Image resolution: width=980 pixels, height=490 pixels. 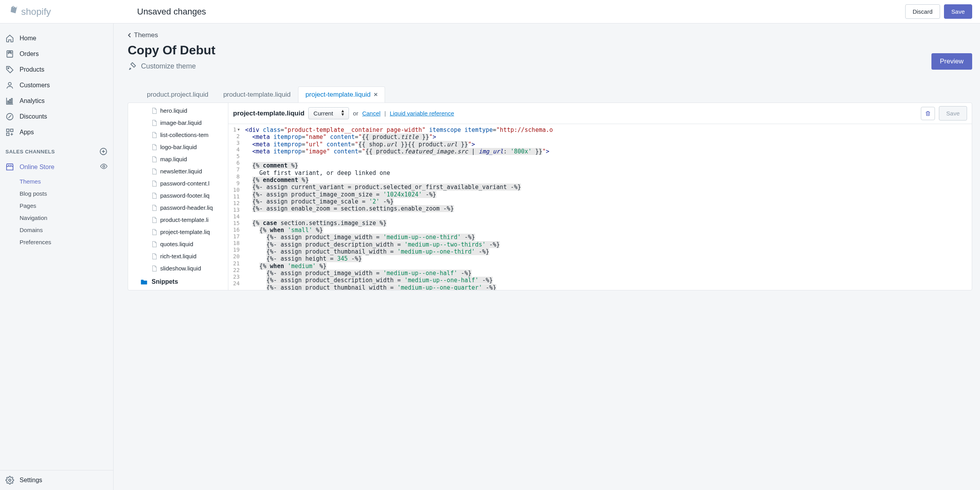 I want to click on tab-project-template: project-template.liquid×, so click(x=342, y=95).